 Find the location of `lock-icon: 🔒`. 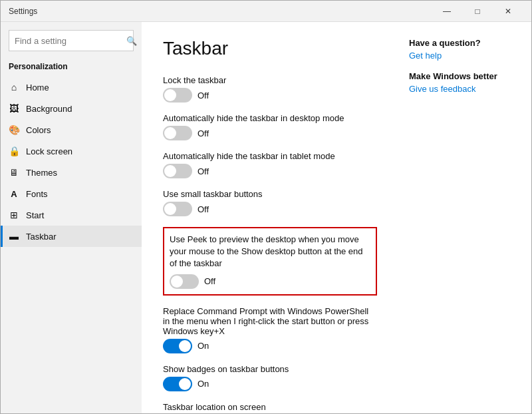

lock-icon: 🔒 is located at coordinates (14, 151).